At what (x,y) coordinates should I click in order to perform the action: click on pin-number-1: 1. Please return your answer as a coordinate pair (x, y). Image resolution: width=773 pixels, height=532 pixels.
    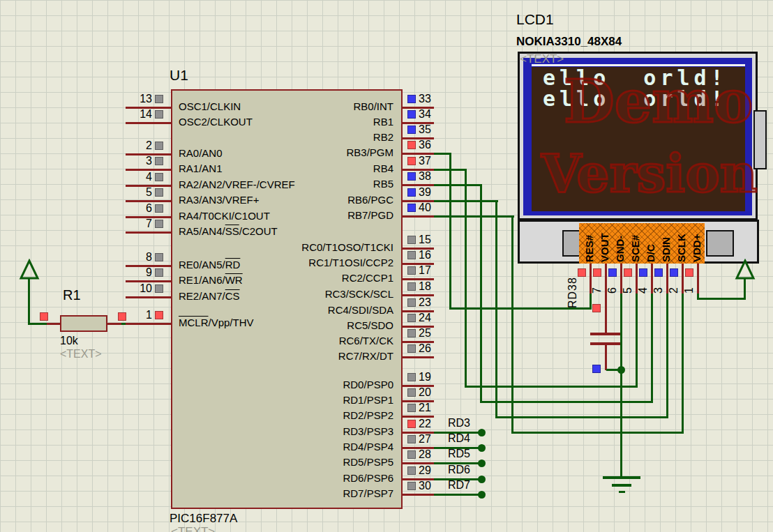
    Looking at the image, I should click on (128, 315).